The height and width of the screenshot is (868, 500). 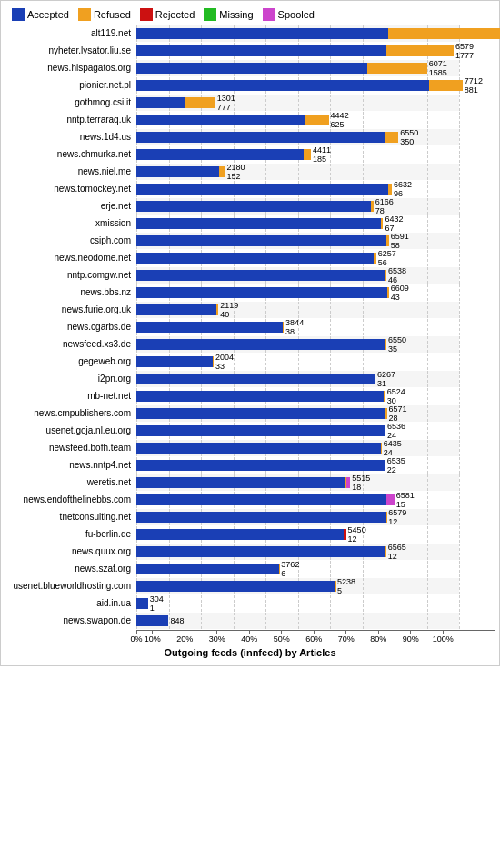 I want to click on bar-wrap: 4411185, so click(x=234, y=155).